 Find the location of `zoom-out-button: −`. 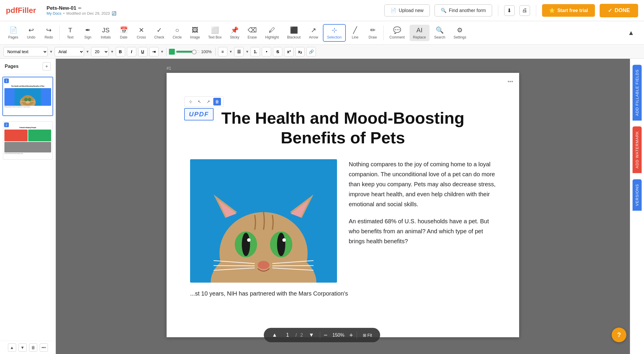

zoom-out-button: − is located at coordinates (326, 335).